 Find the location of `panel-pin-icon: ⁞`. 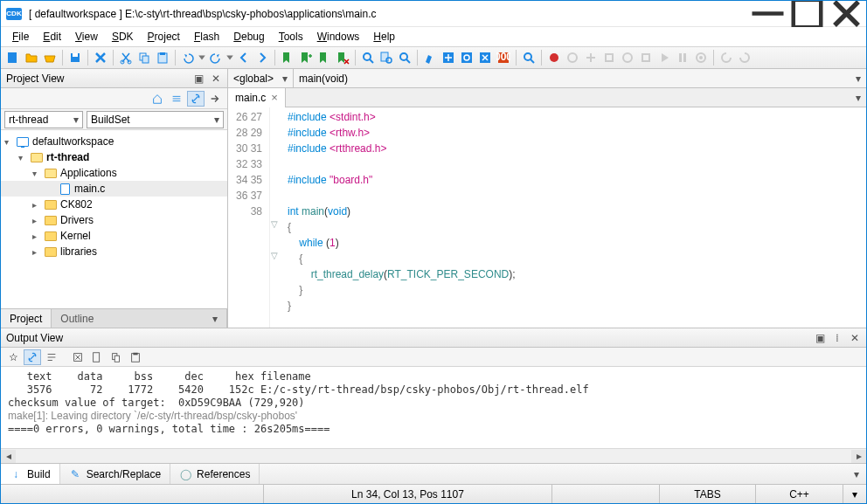

panel-pin-icon: ⁞ is located at coordinates (837, 338).